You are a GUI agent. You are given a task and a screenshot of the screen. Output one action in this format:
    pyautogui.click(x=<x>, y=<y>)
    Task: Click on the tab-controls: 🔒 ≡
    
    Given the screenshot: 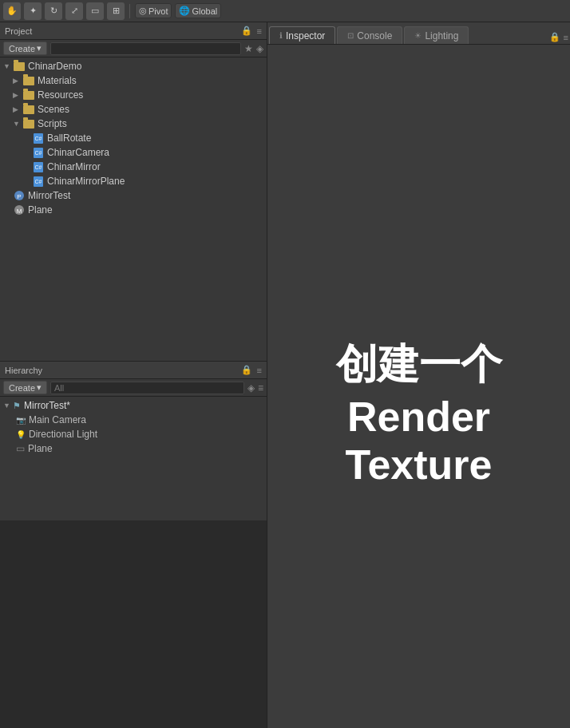 What is the action you would take?
    pyautogui.click(x=559, y=38)
    